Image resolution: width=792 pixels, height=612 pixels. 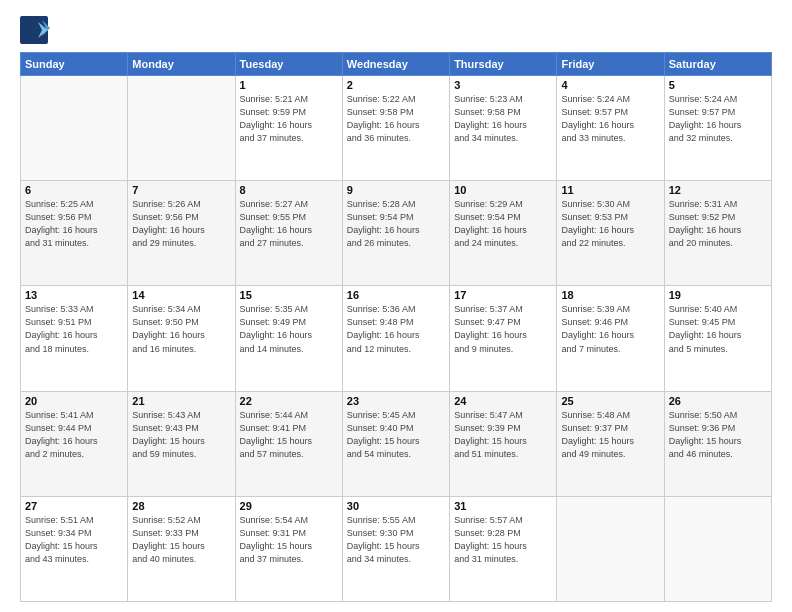 I want to click on day-info: Sunrise: 5:25 AMSunset: 9:56 PMDaylight:…, so click(x=74, y=224).